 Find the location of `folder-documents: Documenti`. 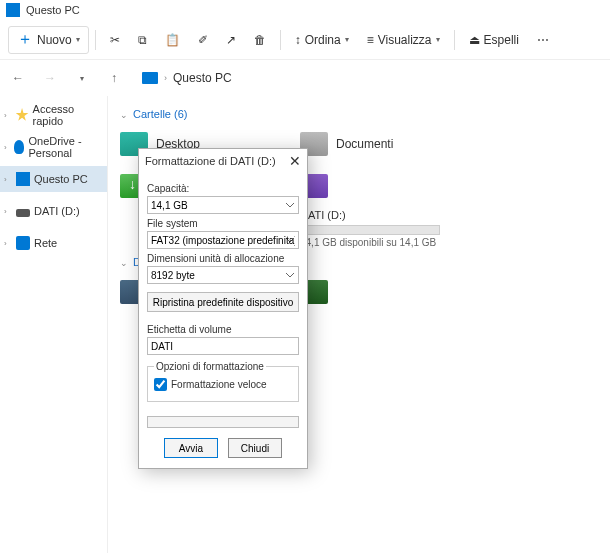

folder-documents: Documenti is located at coordinates (370, 144).